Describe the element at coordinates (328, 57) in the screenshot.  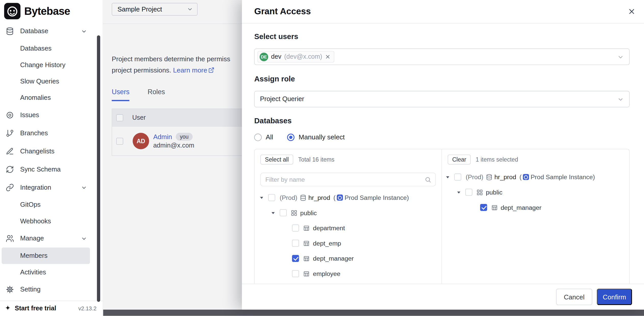
I see `remove-user-icon` at that location.